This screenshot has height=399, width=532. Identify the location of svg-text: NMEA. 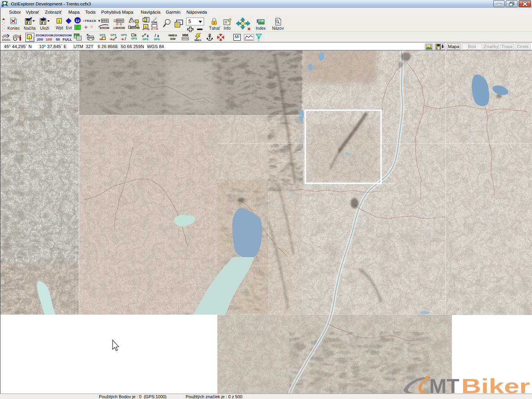
(198, 40).